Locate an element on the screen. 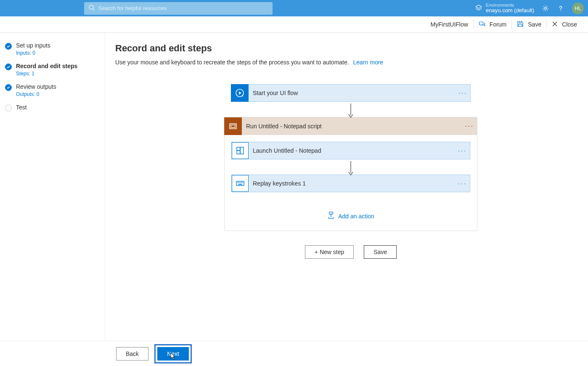 The height and width of the screenshot is (366, 588). page-title: Record and edit steps is located at coordinates (351, 48).